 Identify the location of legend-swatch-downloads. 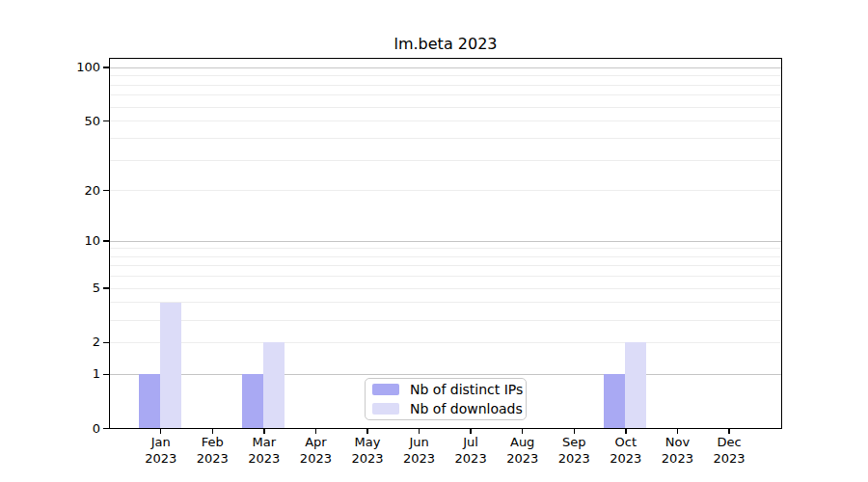
(386, 409).